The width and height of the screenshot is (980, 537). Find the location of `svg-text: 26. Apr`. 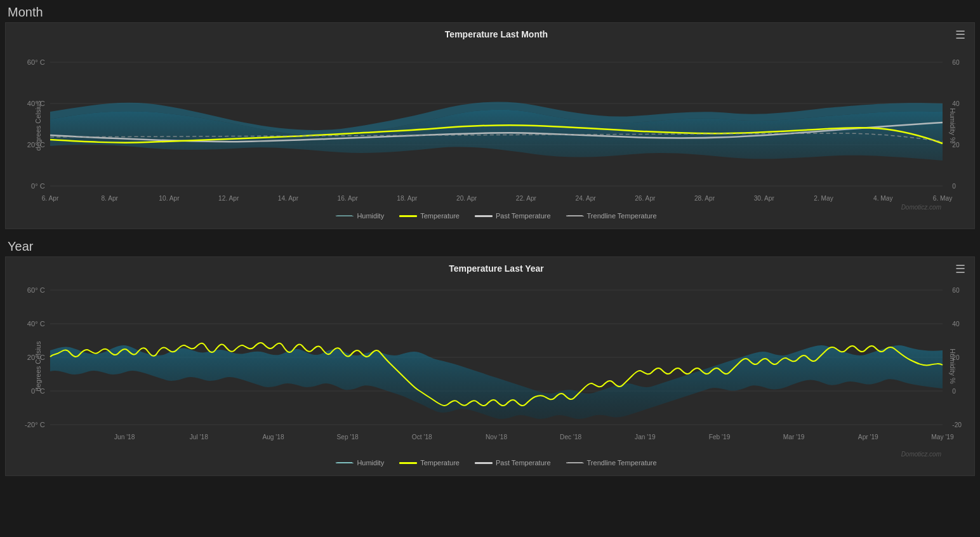

svg-text: 26. Apr is located at coordinates (645, 198).